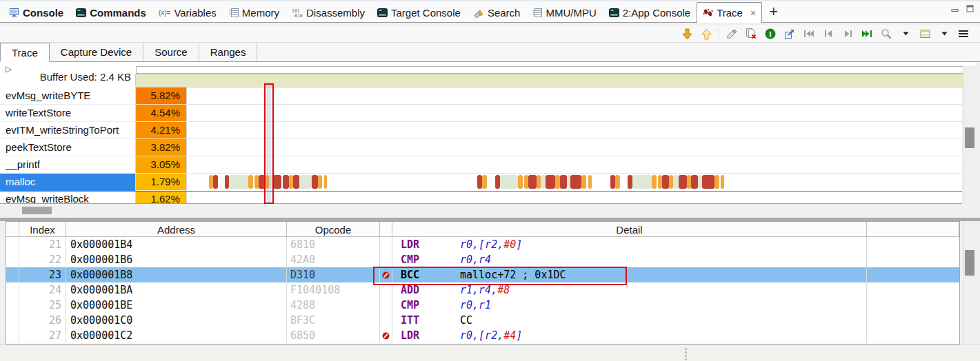 The width and height of the screenshot is (980, 361). What do you see at coordinates (111, 12) in the screenshot?
I see `tab-commands: Commands` at bounding box center [111, 12].